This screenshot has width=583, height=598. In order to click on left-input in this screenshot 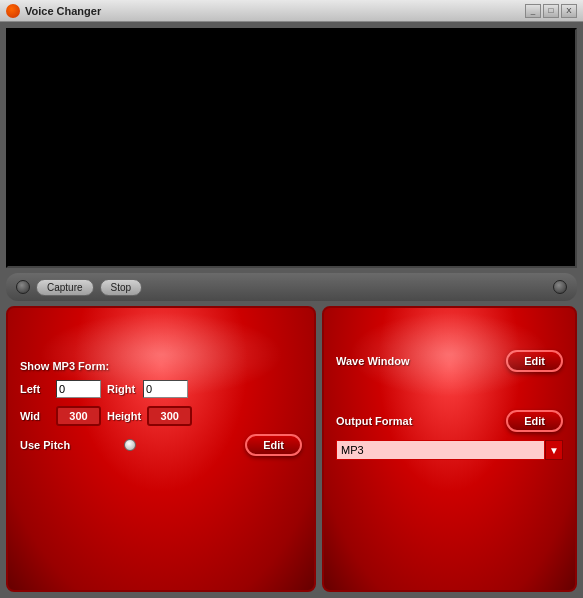, I will do `click(78, 389)`.